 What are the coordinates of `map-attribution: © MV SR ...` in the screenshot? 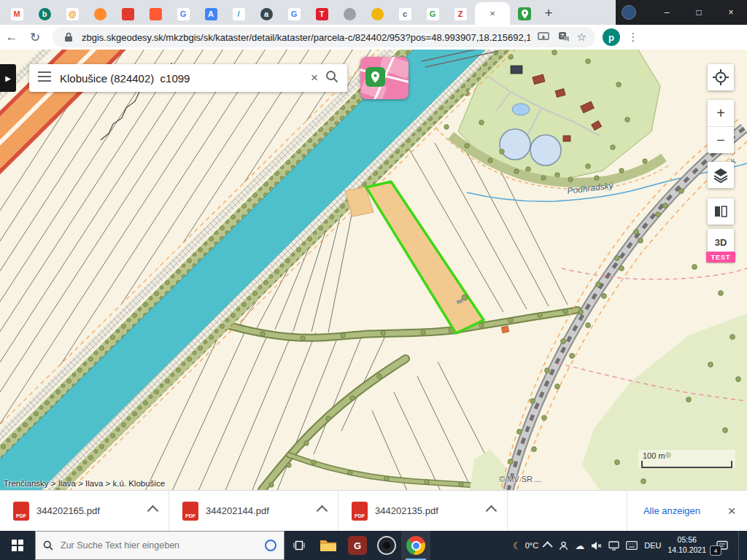 It's located at (520, 479).